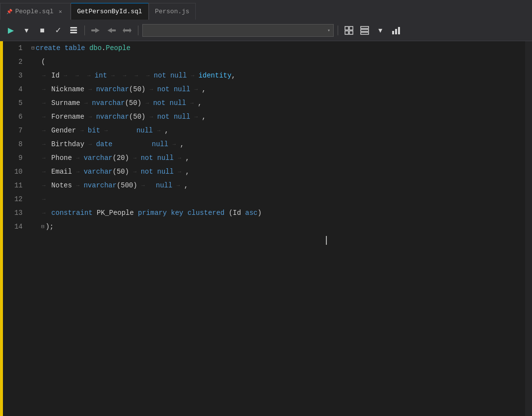 This screenshot has height=416, width=532. Describe the element at coordinates (58, 30) in the screenshot. I see `parse-button: ✓` at that location.